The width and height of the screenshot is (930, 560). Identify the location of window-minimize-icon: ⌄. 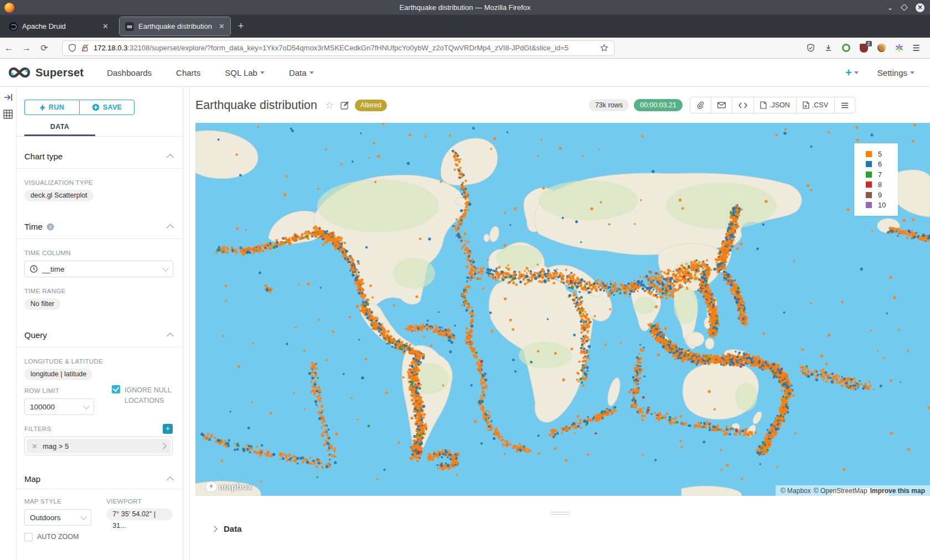
(890, 8).